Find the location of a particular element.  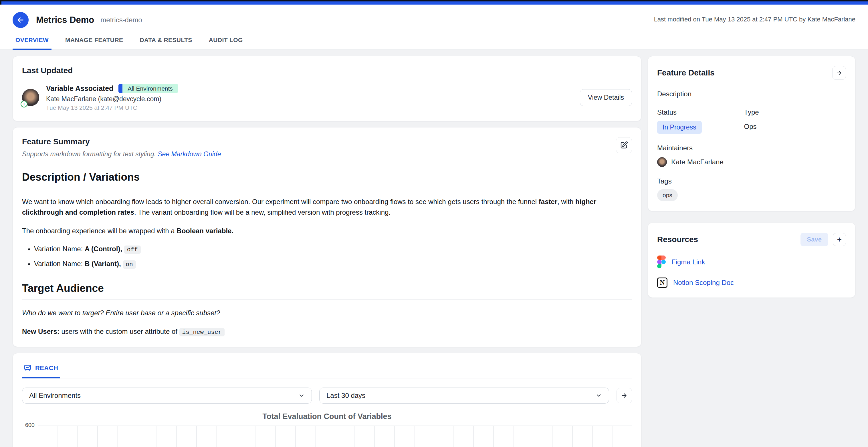

status-badge: In Progress is located at coordinates (679, 127).